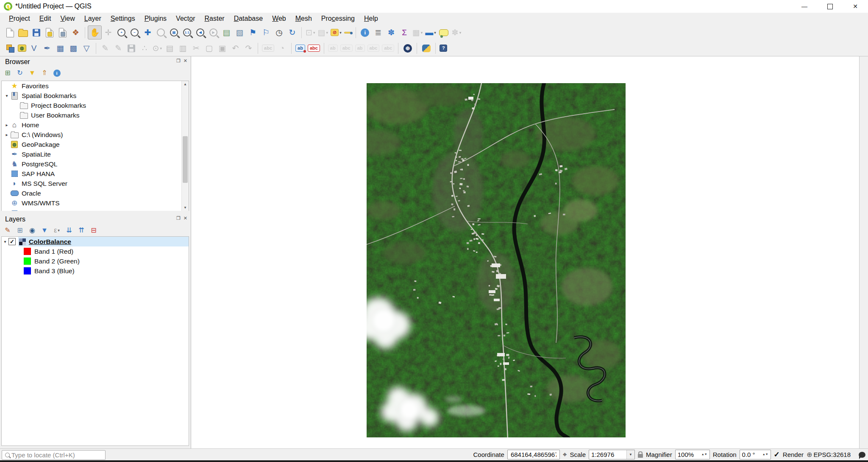 The width and height of the screenshot is (868, 462). I want to click on layer-diagram: ◔, so click(282, 48).